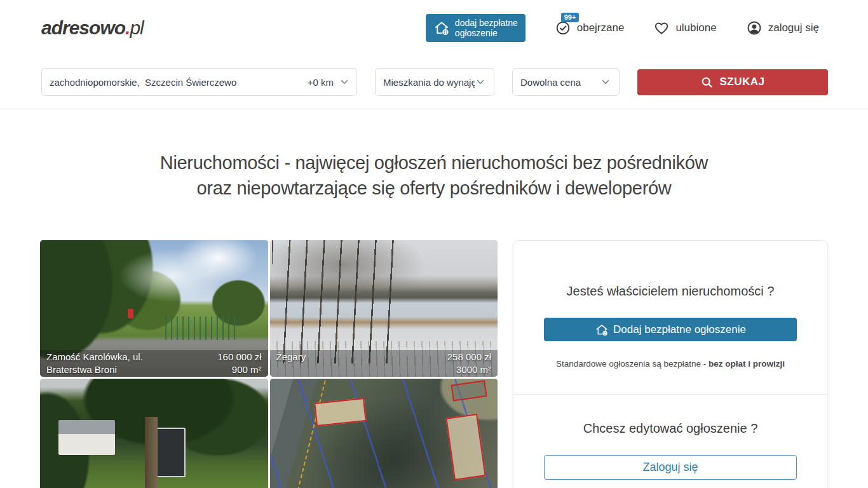  Describe the element at coordinates (475, 28) in the screenshot. I see `add-listing-button: dodaj bezpłatne ogłoszenie` at that location.